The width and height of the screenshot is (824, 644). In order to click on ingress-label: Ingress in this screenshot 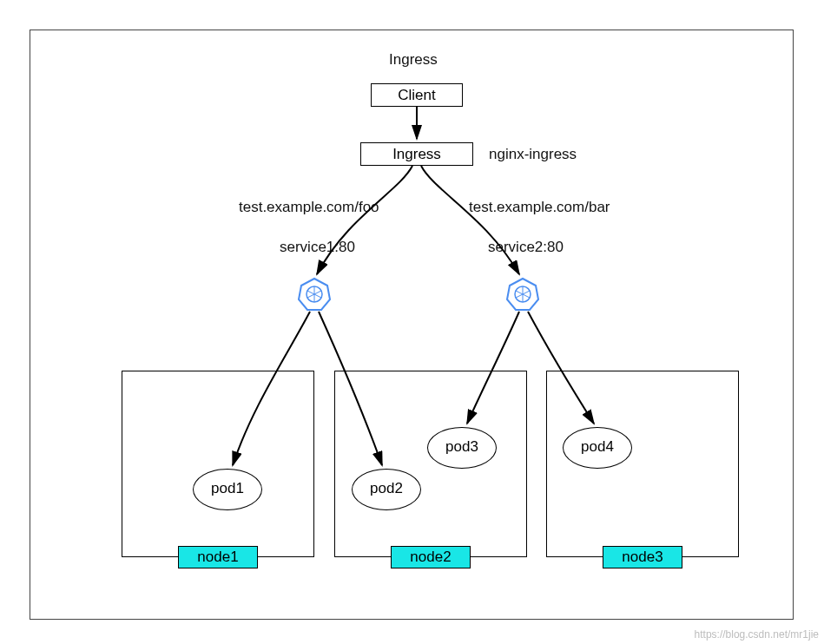, I will do `click(417, 154)`.